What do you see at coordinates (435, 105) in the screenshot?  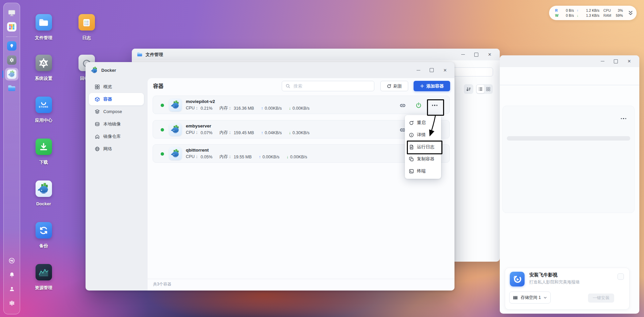 I see `container-more-button` at bounding box center [435, 105].